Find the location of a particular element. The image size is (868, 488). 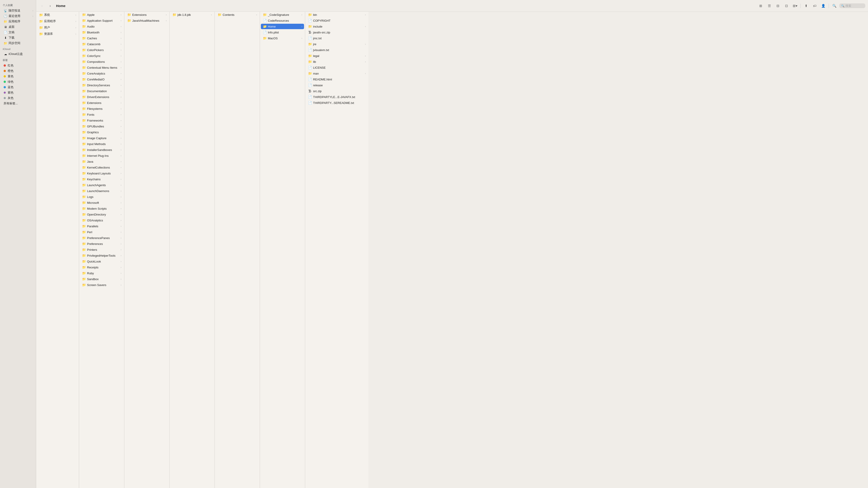

view-group-button: ⊞▾ is located at coordinates (795, 6).